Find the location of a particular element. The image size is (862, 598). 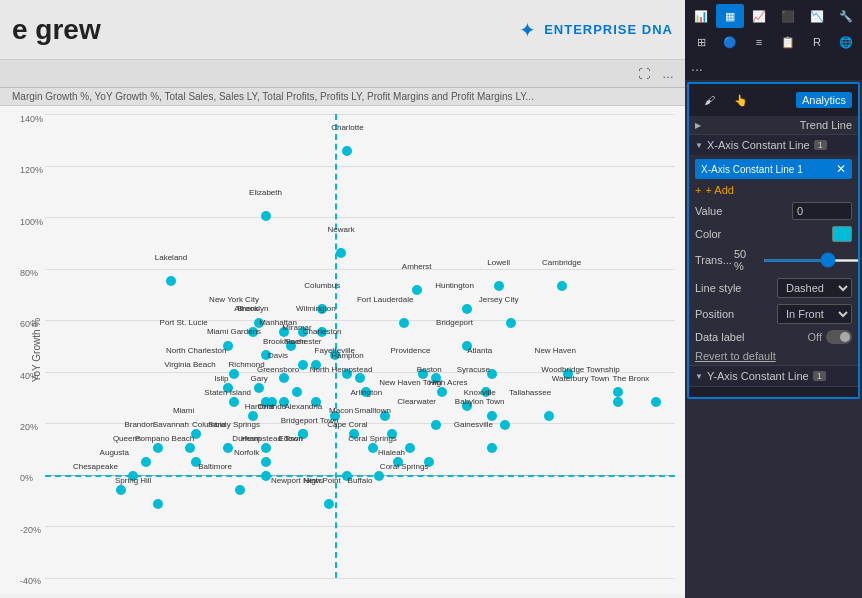

more-options-icon: … is located at coordinates (668, 74).